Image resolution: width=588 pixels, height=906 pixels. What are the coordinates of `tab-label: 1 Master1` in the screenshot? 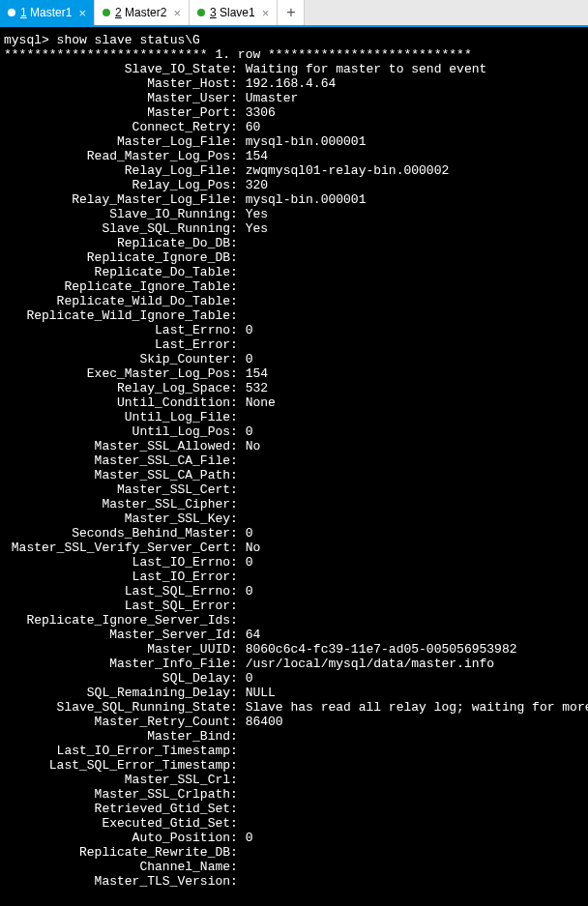 It's located at (46, 13).